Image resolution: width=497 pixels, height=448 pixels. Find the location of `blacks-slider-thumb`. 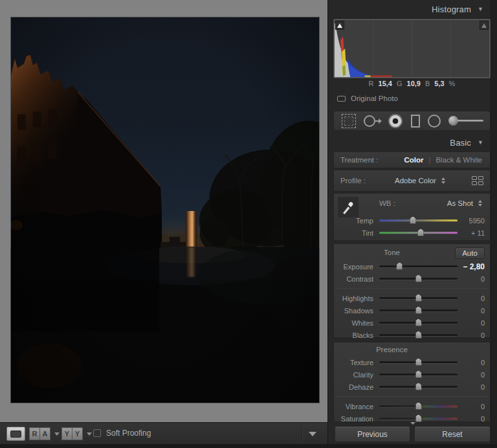

blacks-slider-thumb is located at coordinates (418, 335).